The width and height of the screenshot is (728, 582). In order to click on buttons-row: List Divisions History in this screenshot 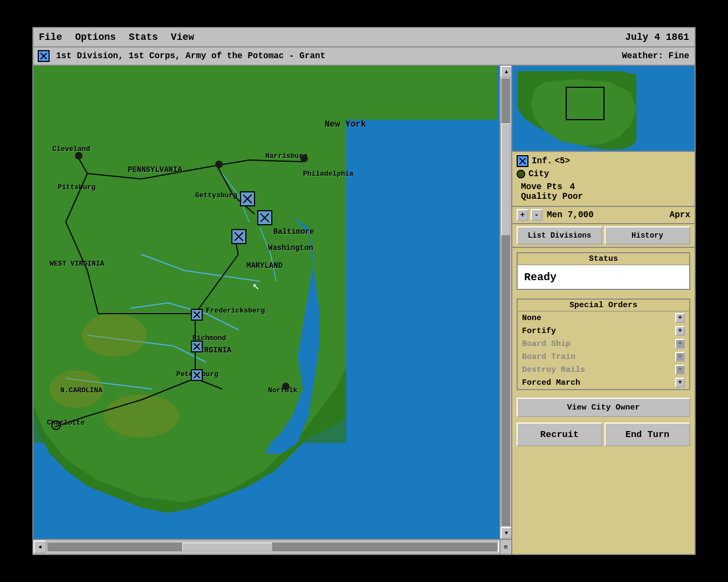, I will do `click(603, 236)`.